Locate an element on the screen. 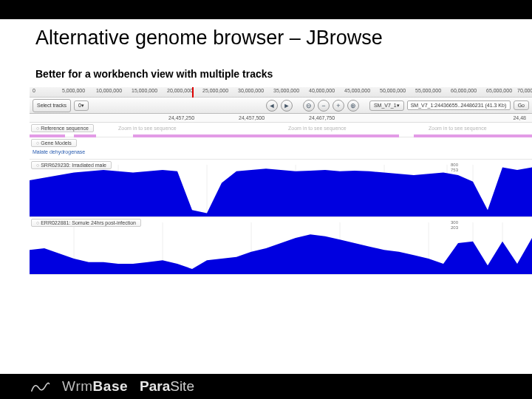  chrom-select: SM_V7_1 ▾ is located at coordinates (387, 106).